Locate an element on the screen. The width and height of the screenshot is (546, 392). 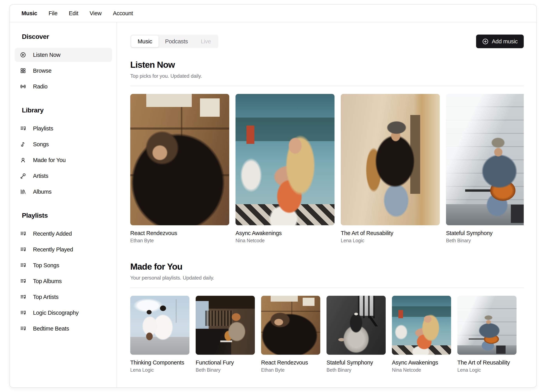
album-title: Thinking Components is located at coordinates (160, 362).